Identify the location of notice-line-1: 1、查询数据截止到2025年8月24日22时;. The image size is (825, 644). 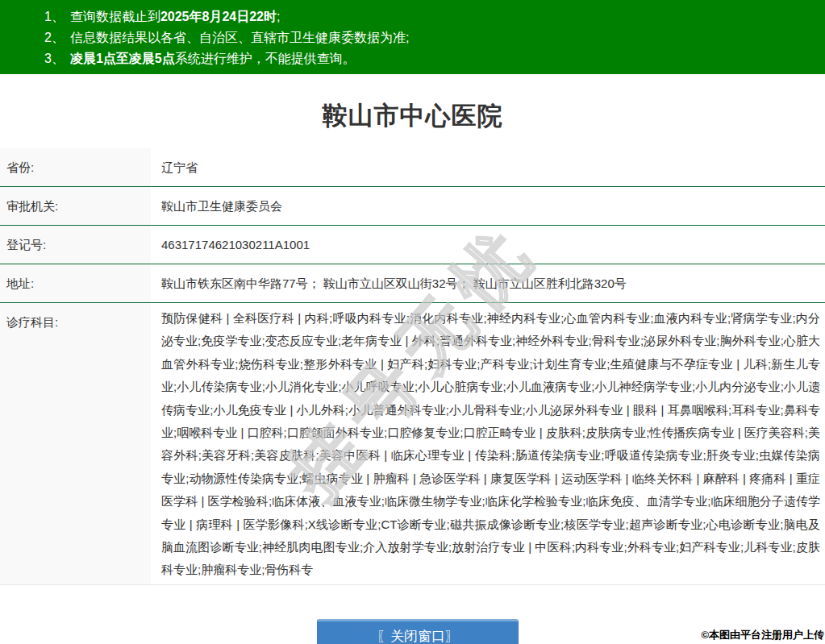
(431, 17).